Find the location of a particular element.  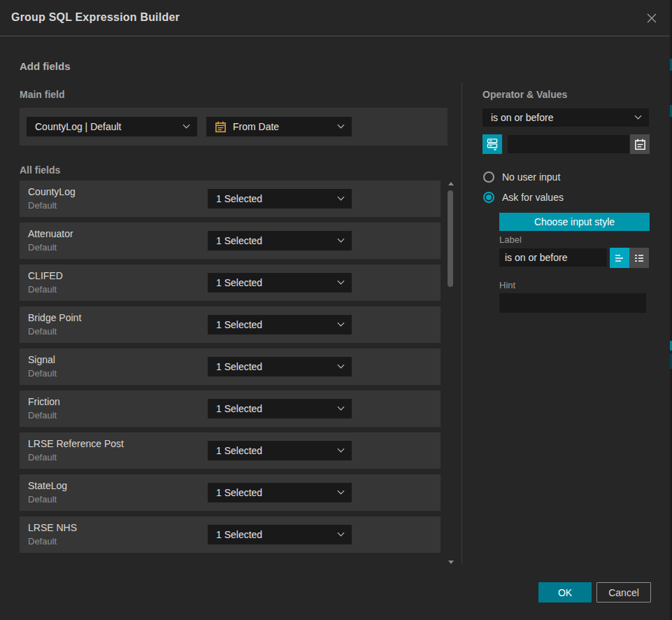

dialog-titlebar: Group SQL Expression Builder is located at coordinates (335, 18).